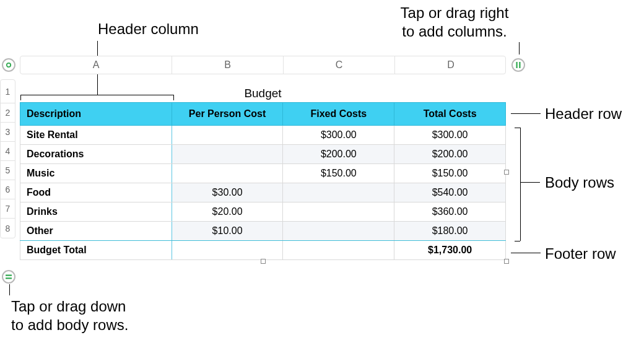 This screenshot has width=644, height=361. I want to click on callout-bracket, so click(520, 185).